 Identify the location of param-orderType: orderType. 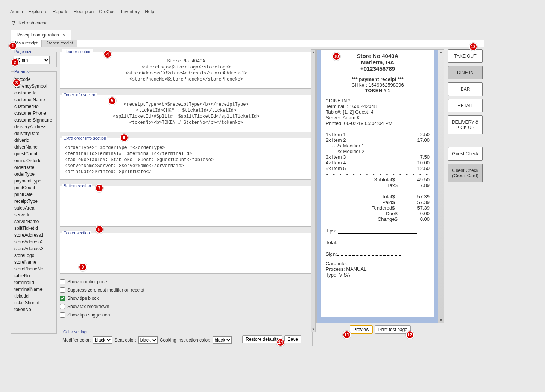
(34, 174).